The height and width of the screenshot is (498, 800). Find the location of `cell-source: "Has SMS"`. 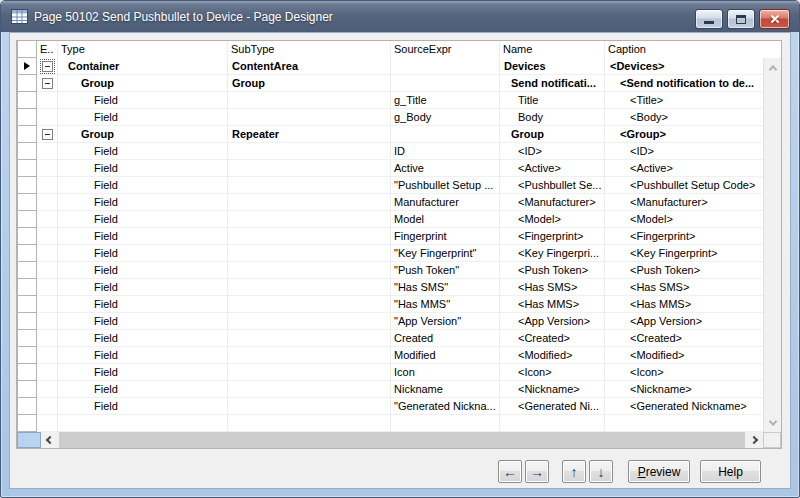

cell-source: "Has SMS" is located at coordinates (446, 288).